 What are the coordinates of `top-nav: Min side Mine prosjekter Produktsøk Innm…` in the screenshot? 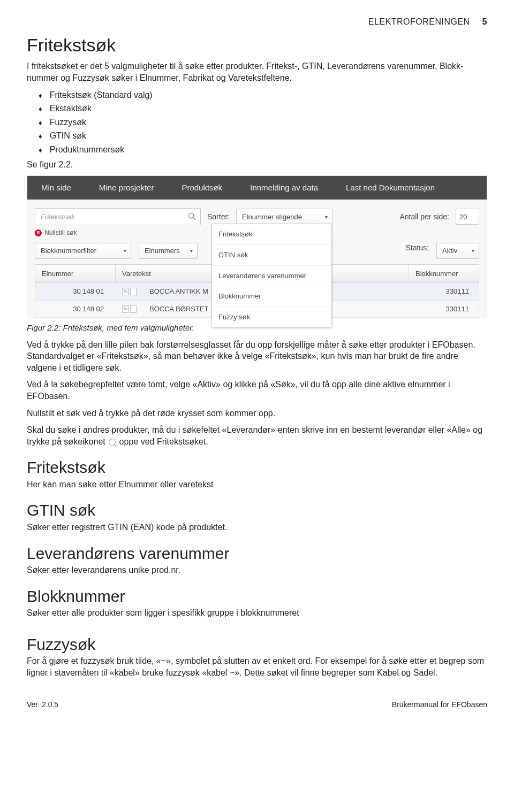 It's located at (257, 188).